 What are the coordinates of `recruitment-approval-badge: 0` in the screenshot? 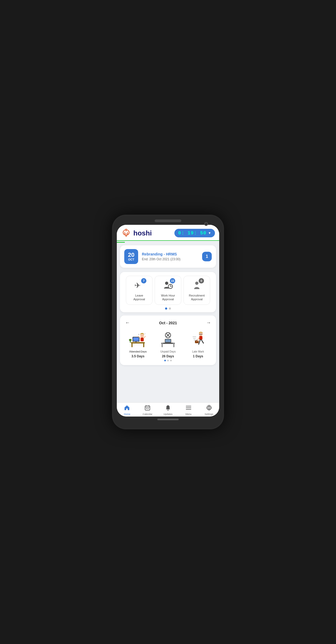 It's located at (201, 281).